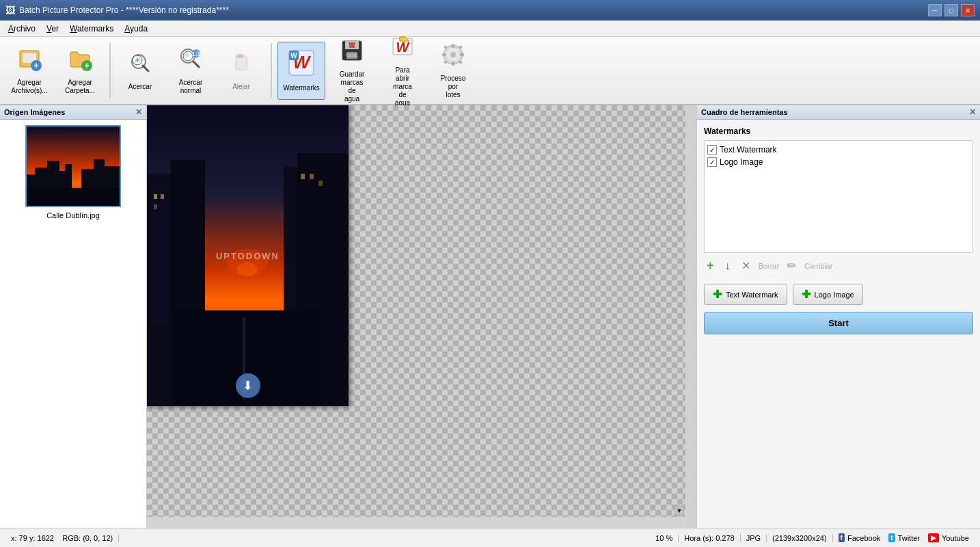  Describe the element at coordinates (73, 215) in the screenshot. I see `image-filename: Calle Dublín.jpg` at that location.